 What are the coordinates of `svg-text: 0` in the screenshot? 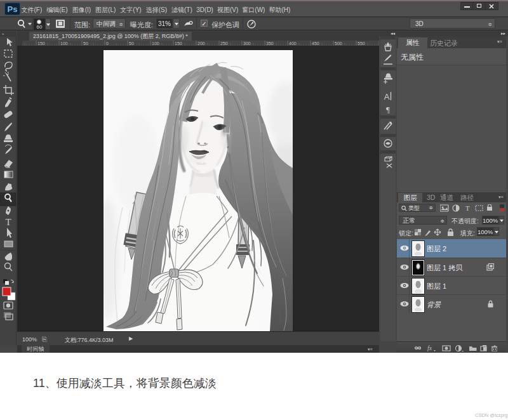 It's located at (107, 43).